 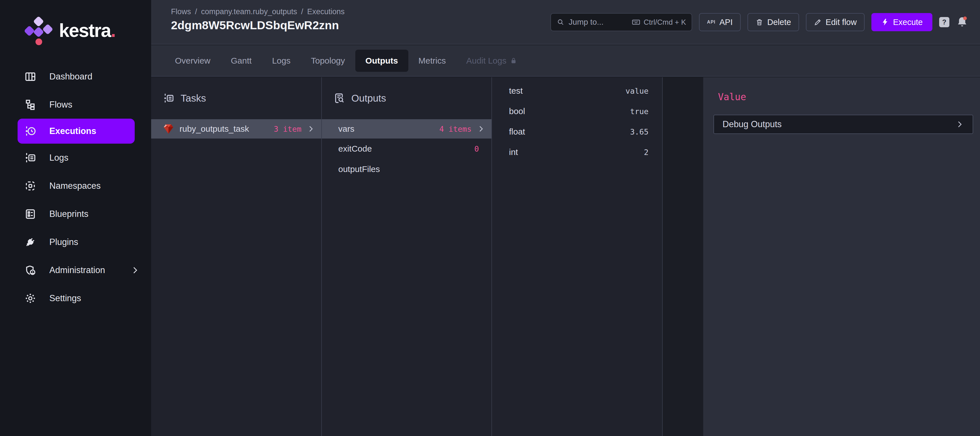 I want to click on output-row-vars: vars 4 items, so click(x=407, y=129).